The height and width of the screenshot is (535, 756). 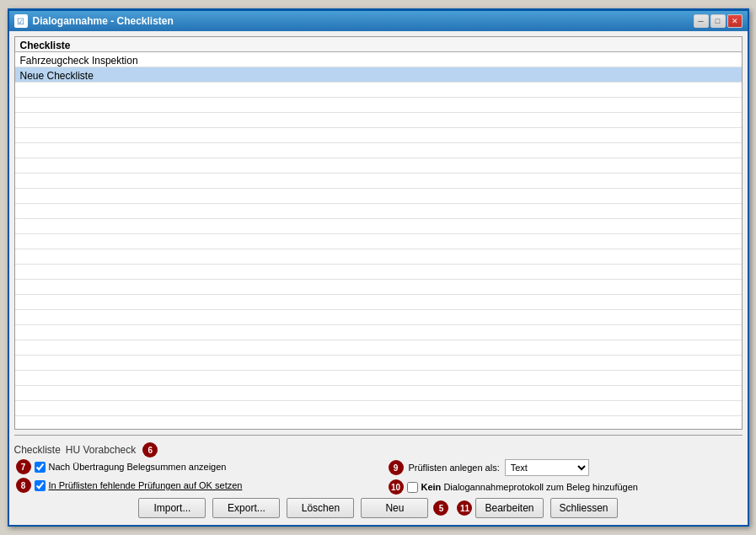 I want to click on title-bar-left: ☑ Dialogannahme - Checklisten, so click(x=94, y=21).